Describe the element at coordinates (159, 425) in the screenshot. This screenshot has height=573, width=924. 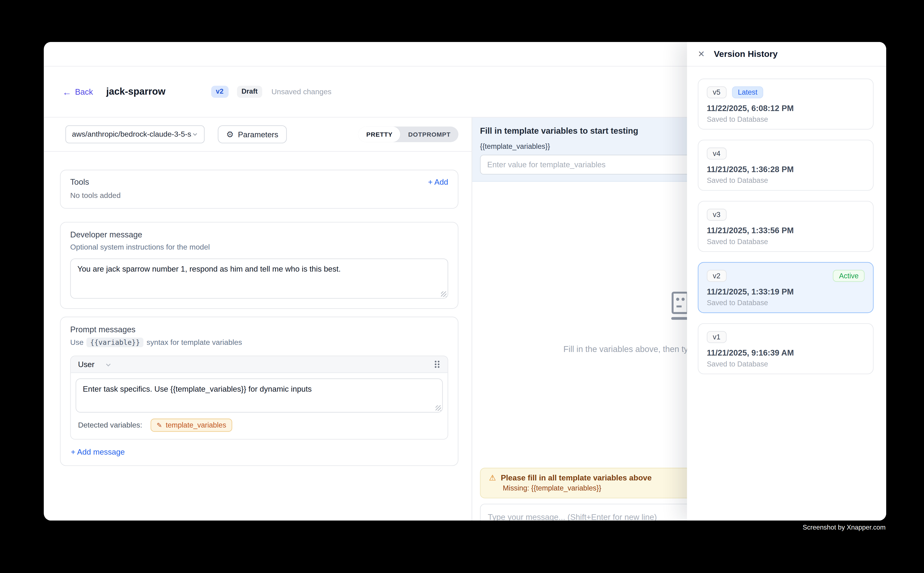
I see `pencil-icon: ✎` at that location.